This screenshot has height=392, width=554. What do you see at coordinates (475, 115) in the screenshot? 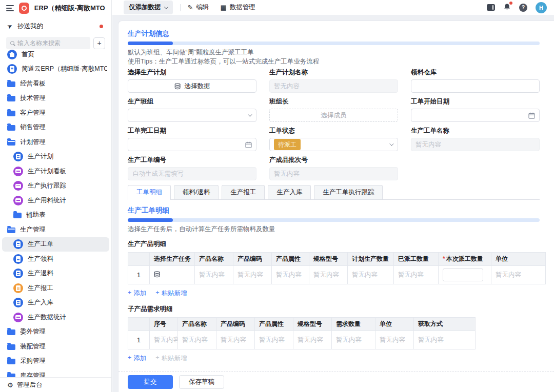
I see `start-date-input` at bounding box center [475, 115].